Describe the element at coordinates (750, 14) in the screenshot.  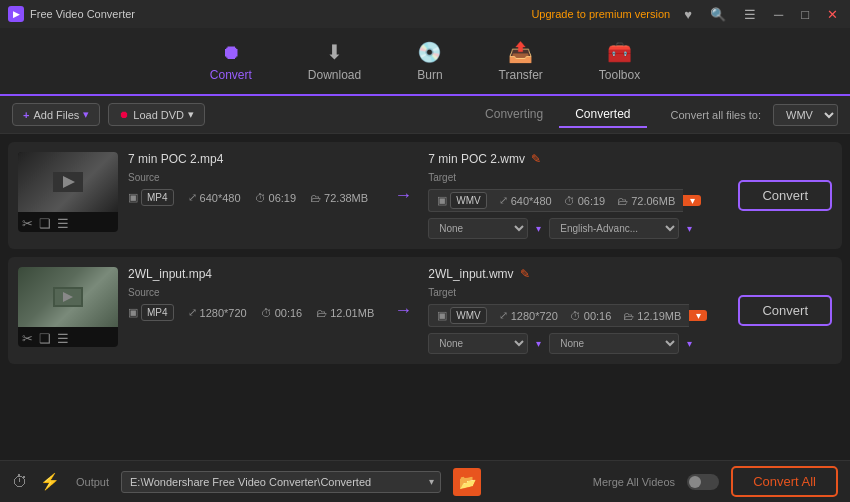
I see `menu-icon: ☰` at that location.